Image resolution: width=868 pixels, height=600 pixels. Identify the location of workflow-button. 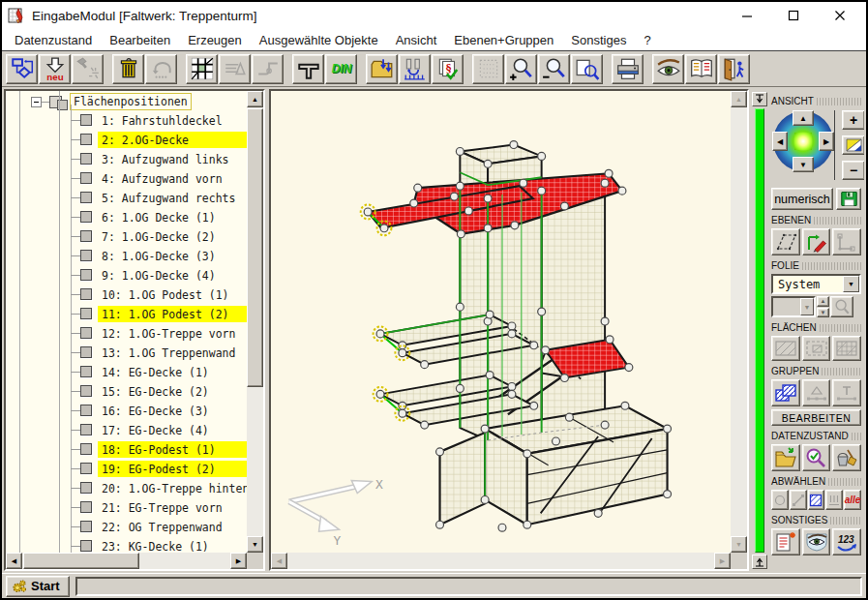
(21, 70).